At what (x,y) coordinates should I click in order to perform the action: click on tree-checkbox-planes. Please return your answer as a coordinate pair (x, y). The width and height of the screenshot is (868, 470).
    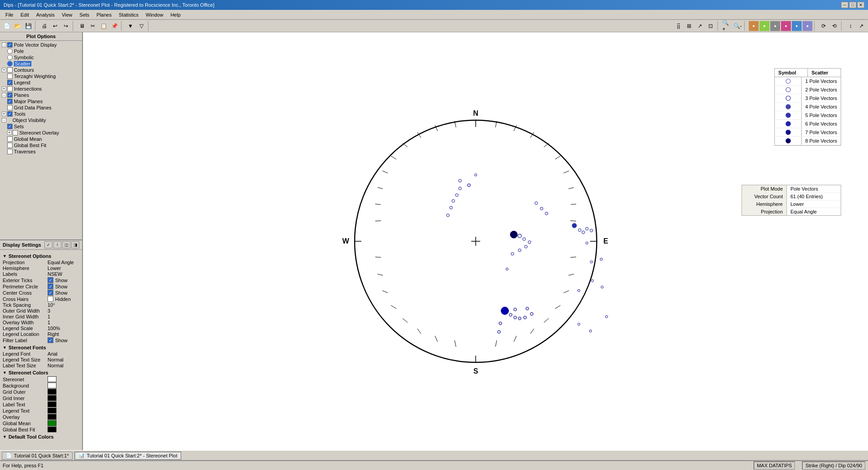
    Looking at the image, I should click on (10, 95).